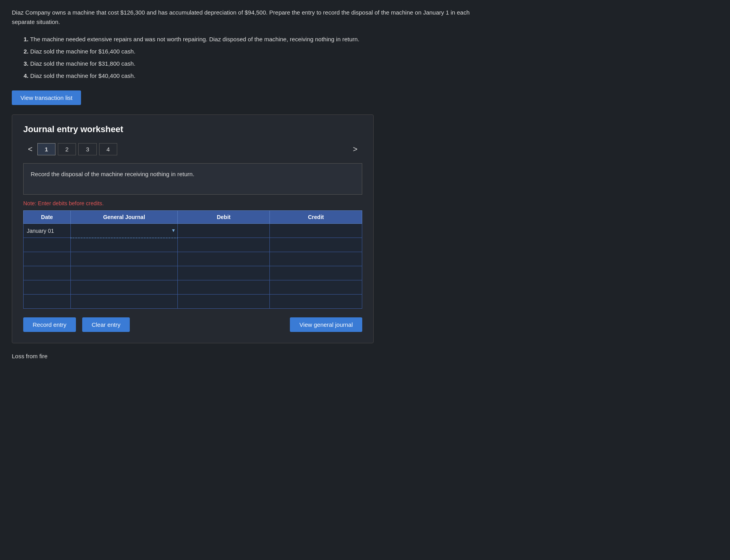  Describe the element at coordinates (50, 325) in the screenshot. I see `record-entry-button: Record entry` at that location.